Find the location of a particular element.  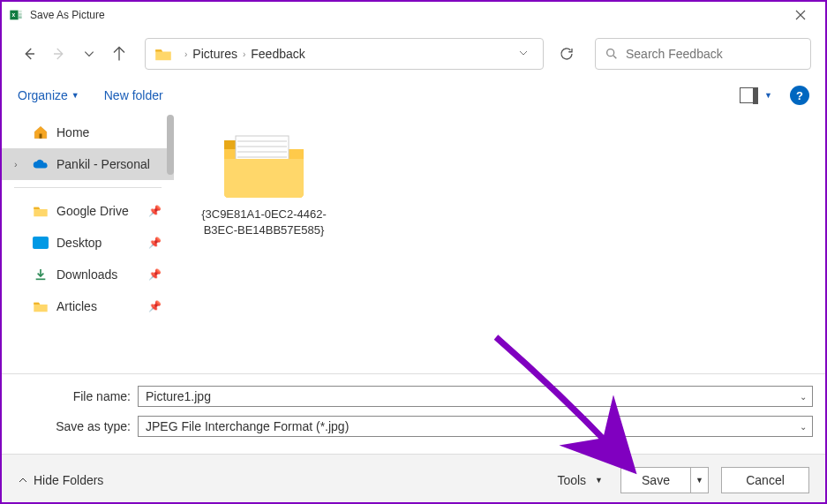

home-icon is located at coordinates (41, 132).